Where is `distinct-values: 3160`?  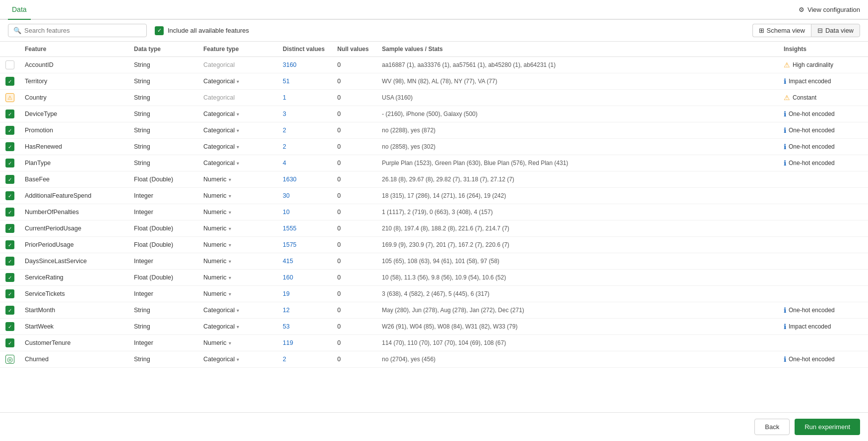 distinct-values: 3160 is located at coordinates (305, 65).